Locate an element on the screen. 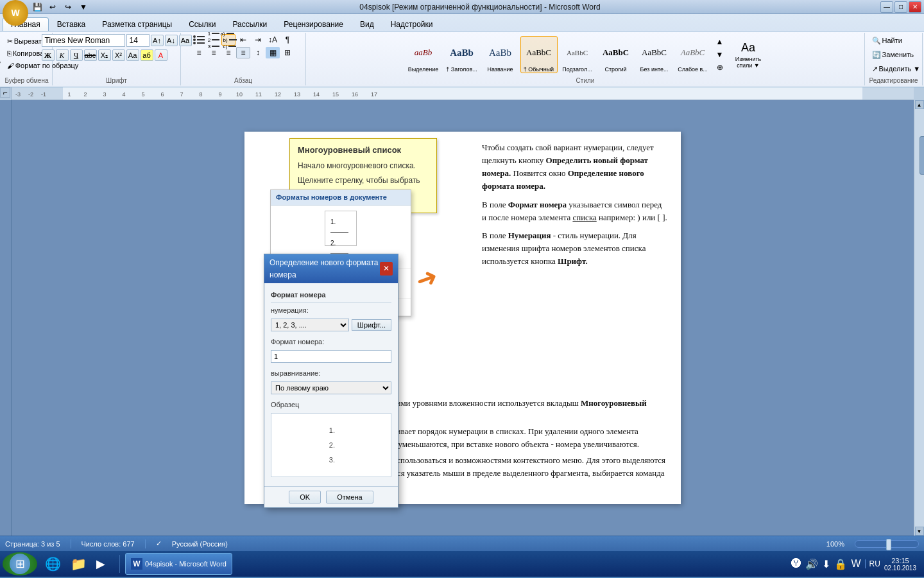 The height and width of the screenshot is (578, 924). shrink-font-button: A↓ is located at coordinates (171, 40).